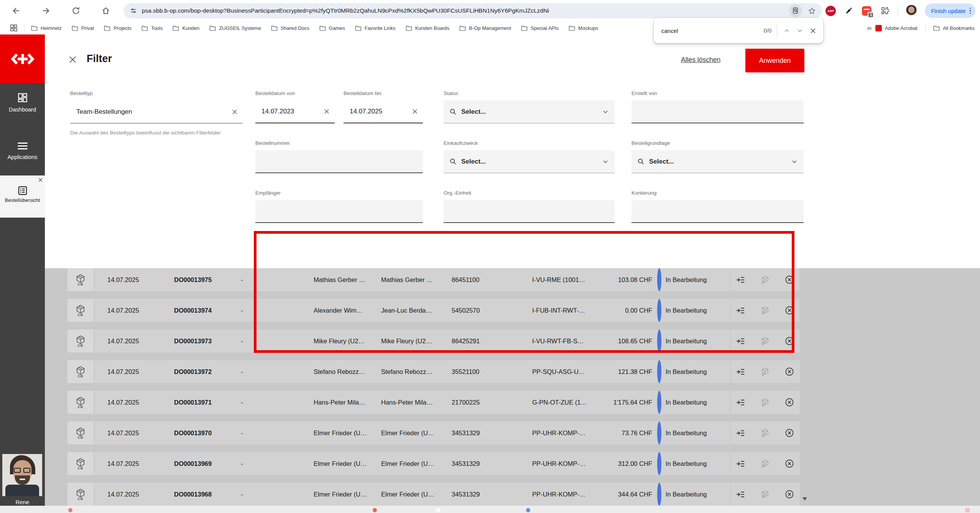 This screenshot has width=980, height=513. I want to click on bookmark-folder: Games, so click(332, 28).